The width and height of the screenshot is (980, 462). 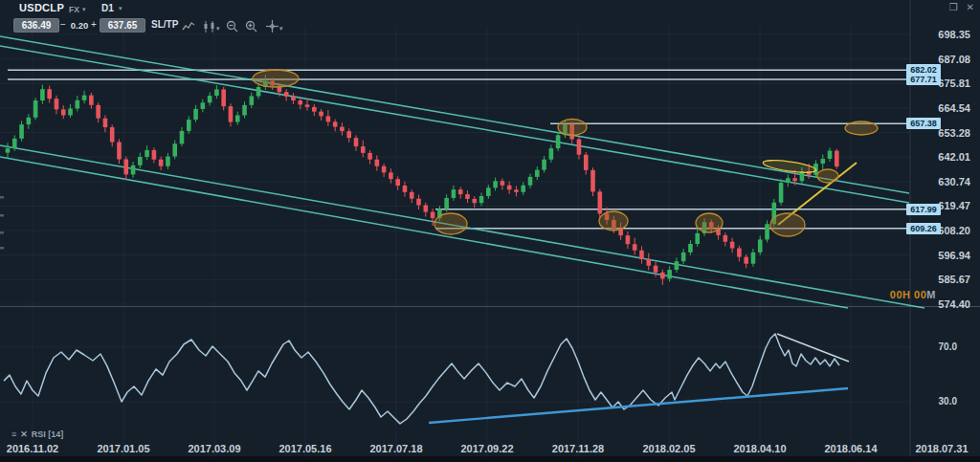 What do you see at coordinates (281, 29) in the screenshot?
I see `crosshair-caret-icon: ▾` at bounding box center [281, 29].